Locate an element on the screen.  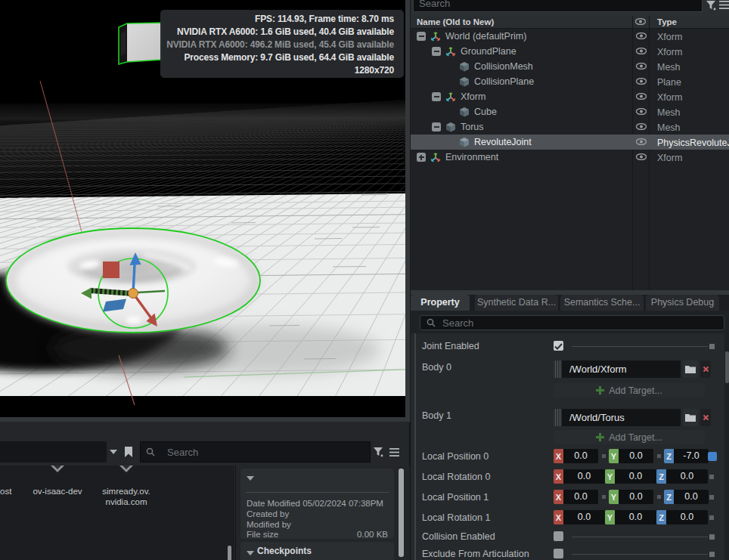
content-search-input: Search is located at coordinates (256, 452).